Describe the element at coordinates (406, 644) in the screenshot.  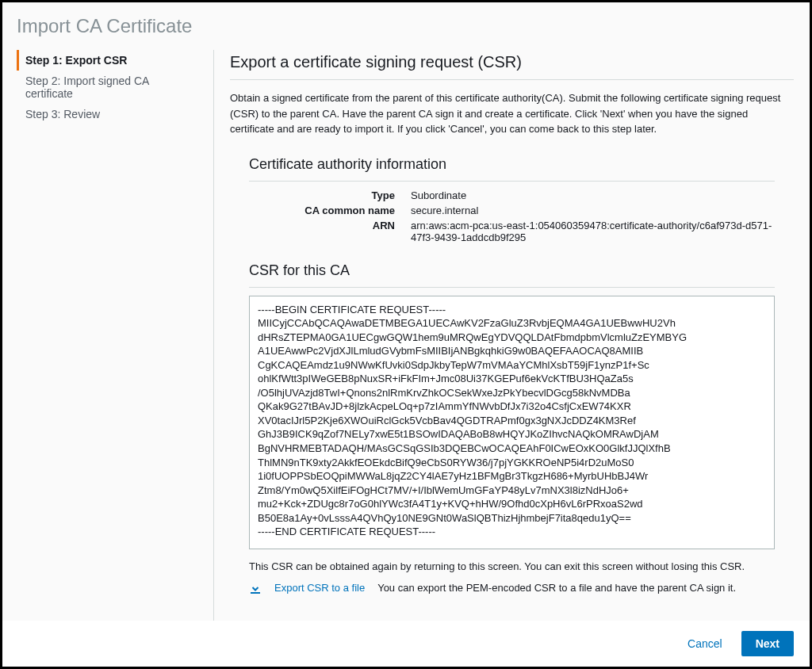
I see `wizard-footer: Cancel Next` at that location.